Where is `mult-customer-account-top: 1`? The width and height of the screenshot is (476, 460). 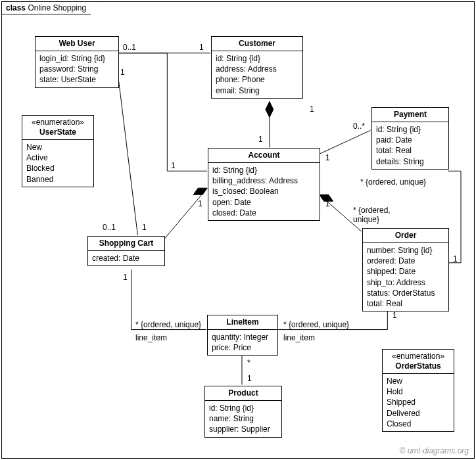 mult-customer-account-top: 1 is located at coordinates (260, 139).